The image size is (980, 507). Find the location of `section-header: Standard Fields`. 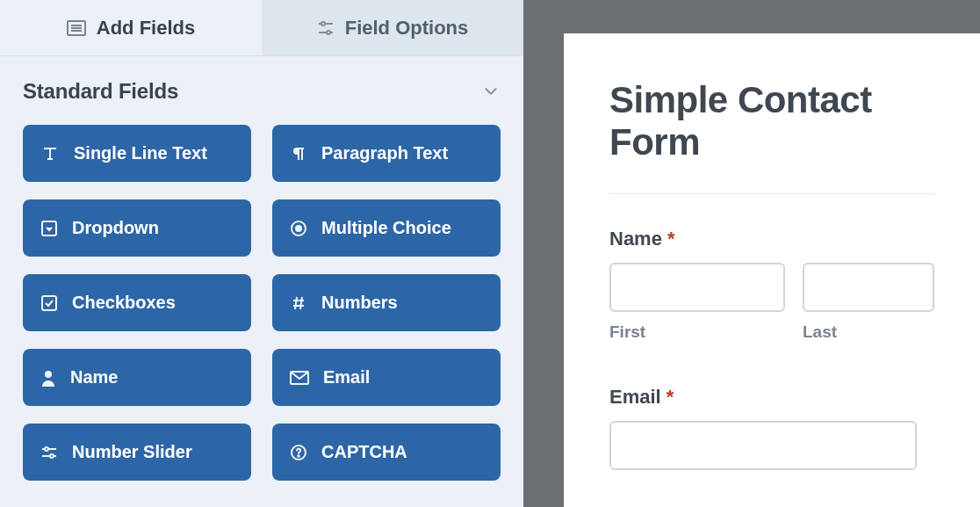

section-header: Standard Fields is located at coordinates (262, 91).